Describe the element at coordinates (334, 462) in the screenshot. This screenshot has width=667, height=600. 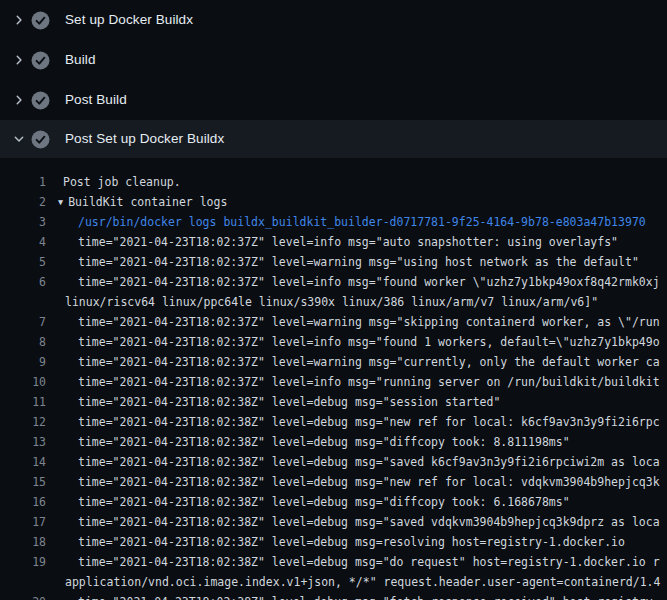
I see `log-line: 14 ▼time="2021-04-23T18:02:38Z" level=de…` at that location.